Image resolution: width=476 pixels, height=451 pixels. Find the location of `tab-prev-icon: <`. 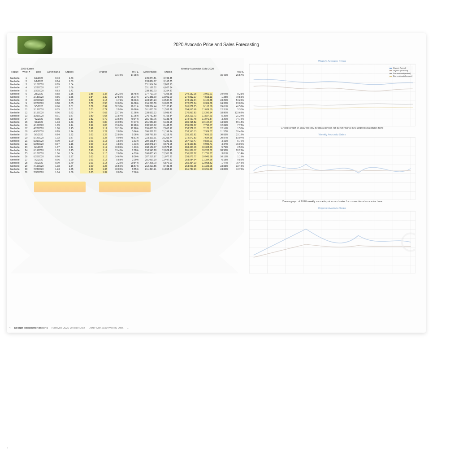

tab-prev-icon: < is located at coordinates (10, 328).